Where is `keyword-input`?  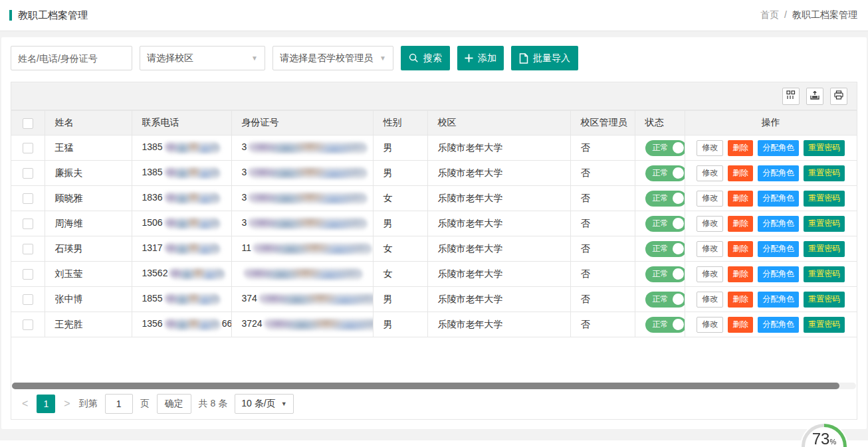 keyword-input is located at coordinates (72, 58).